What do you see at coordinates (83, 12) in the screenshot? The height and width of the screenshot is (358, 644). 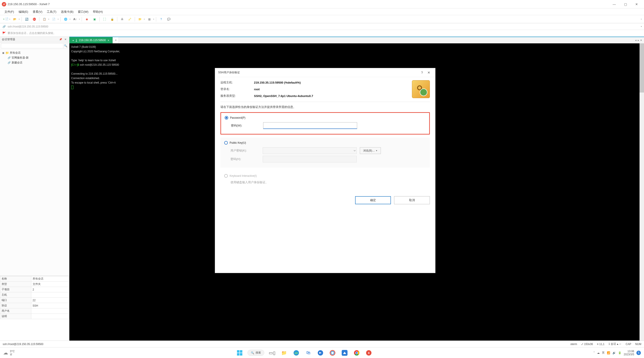 I see `menu-window: 窗口(W)` at bounding box center [83, 12].